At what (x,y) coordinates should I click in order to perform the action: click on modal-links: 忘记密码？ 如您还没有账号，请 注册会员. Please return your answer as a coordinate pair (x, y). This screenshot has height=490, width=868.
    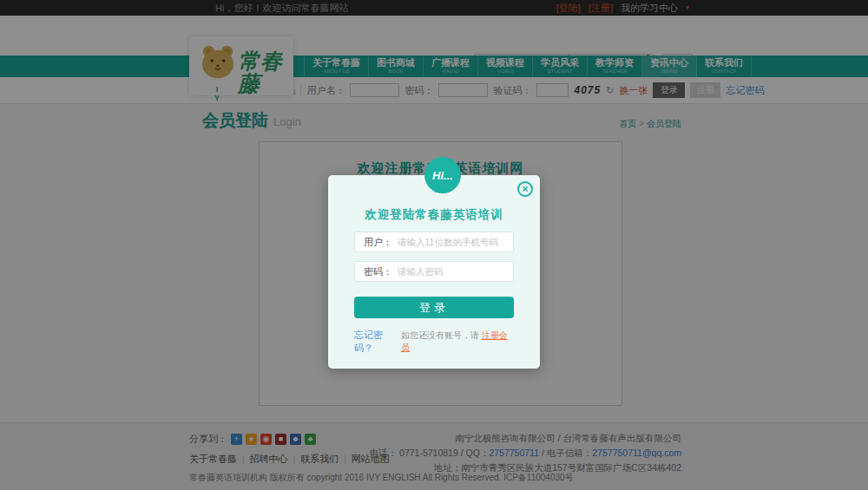
    Looking at the image, I should click on (434, 342).